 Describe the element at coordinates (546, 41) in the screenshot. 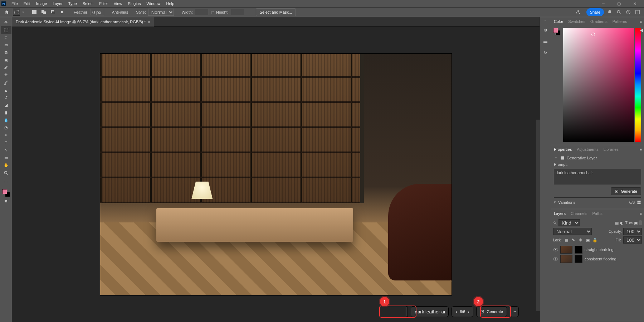

I see `comments-icon: ▬` at that location.